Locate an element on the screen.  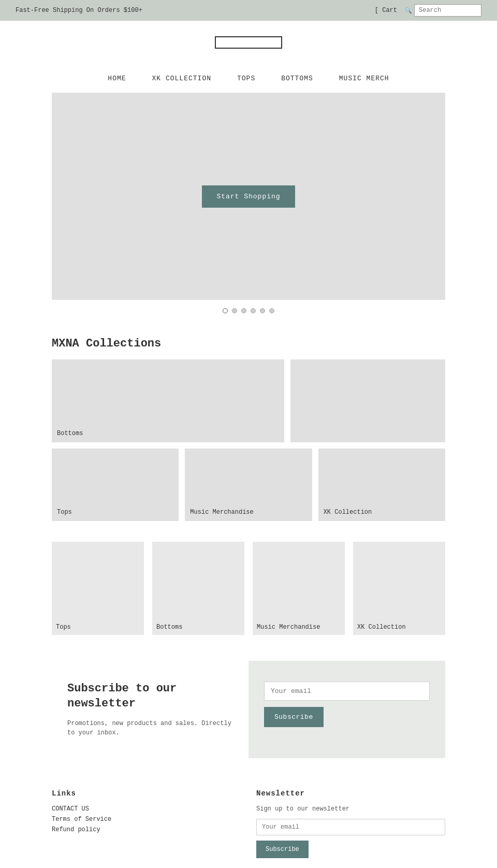
footer: Links CONTACT US Terms of Service Refund… is located at coordinates (248, 818).